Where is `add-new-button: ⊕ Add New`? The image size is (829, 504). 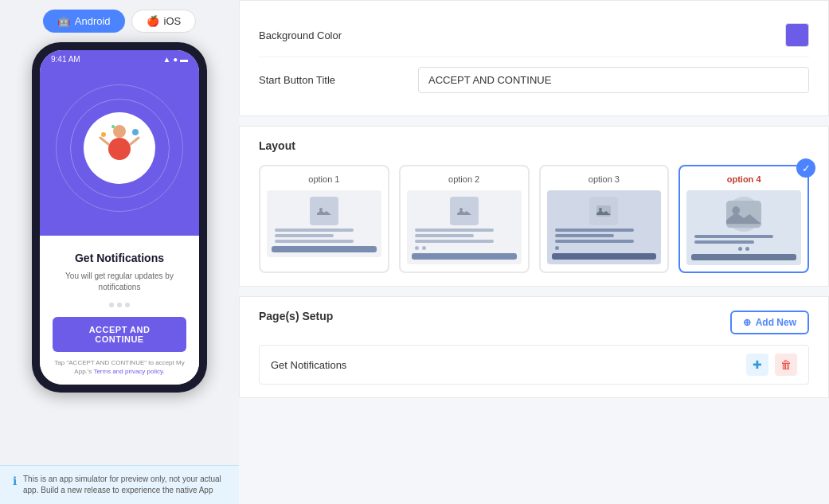
add-new-button: ⊕ Add New is located at coordinates (769, 322).